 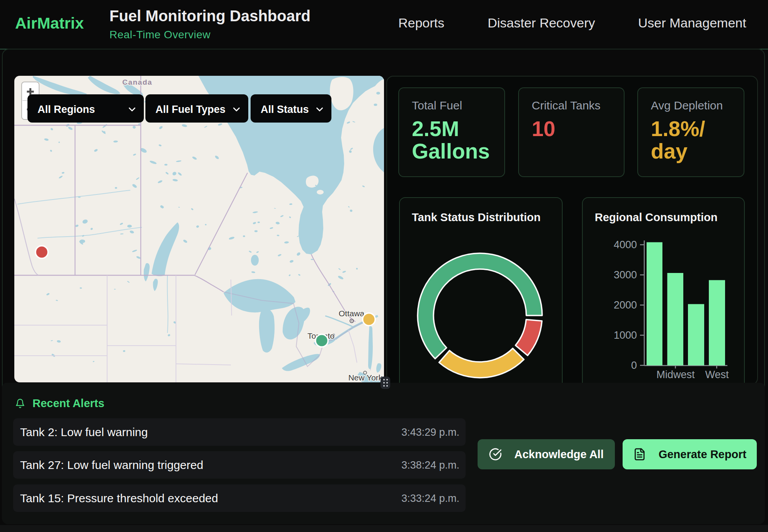 I want to click on svg-text: Midwest, so click(x=676, y=374).